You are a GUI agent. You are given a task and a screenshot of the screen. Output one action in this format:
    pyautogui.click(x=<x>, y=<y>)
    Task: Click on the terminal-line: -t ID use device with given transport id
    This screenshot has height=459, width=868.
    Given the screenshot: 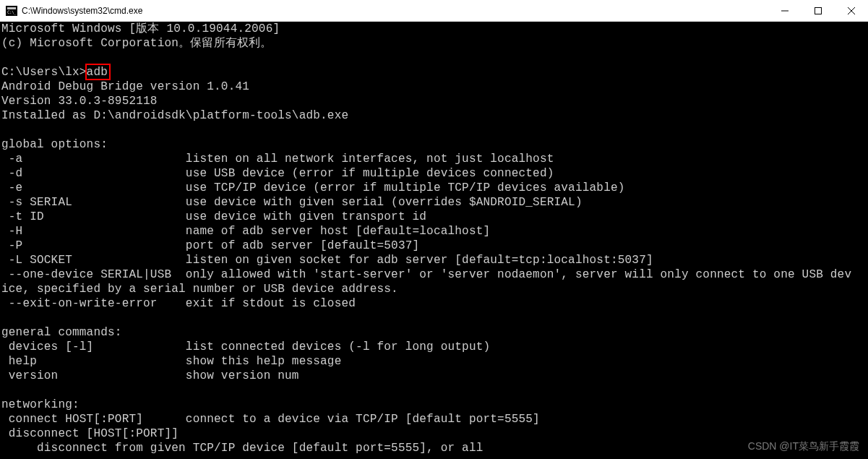 What is the action you would take?
    pyautogui.click(x=434, y=217)
    